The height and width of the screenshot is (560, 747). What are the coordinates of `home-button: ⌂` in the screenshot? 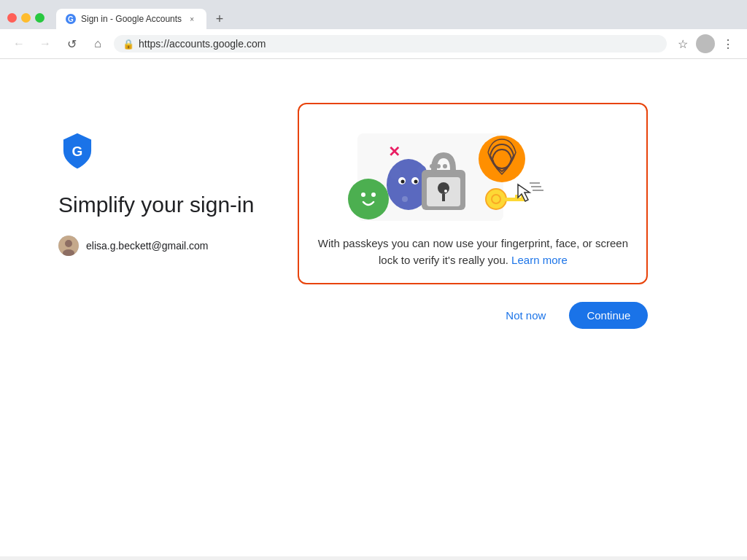 It's located at (98, 44).